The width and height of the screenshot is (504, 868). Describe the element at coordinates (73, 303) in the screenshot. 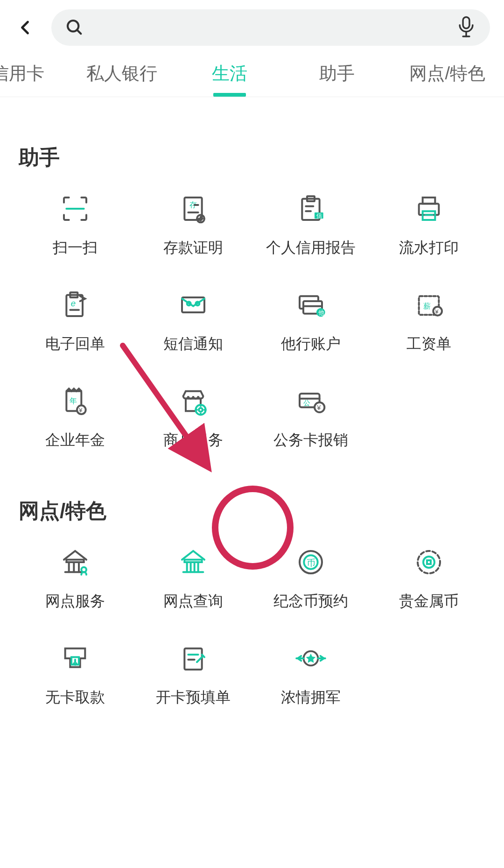

I see `svg-text: e` at that location.